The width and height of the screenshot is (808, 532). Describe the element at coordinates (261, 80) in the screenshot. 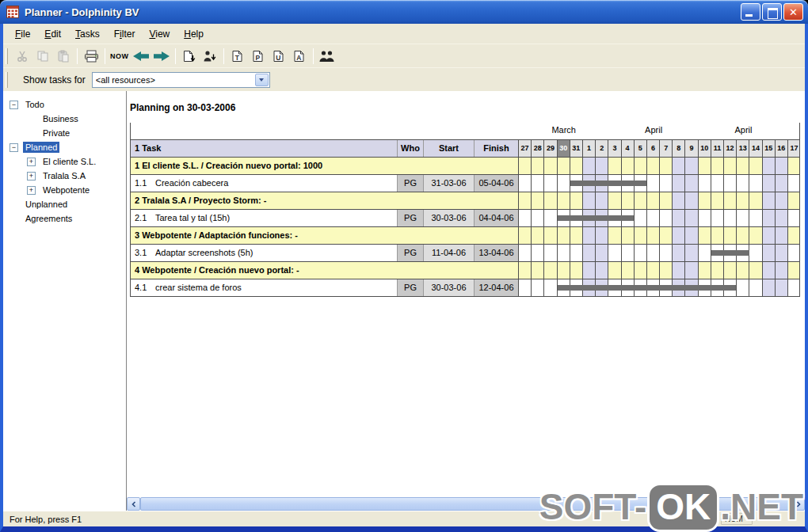

I see `dropdown-arrow-icon` at that location.